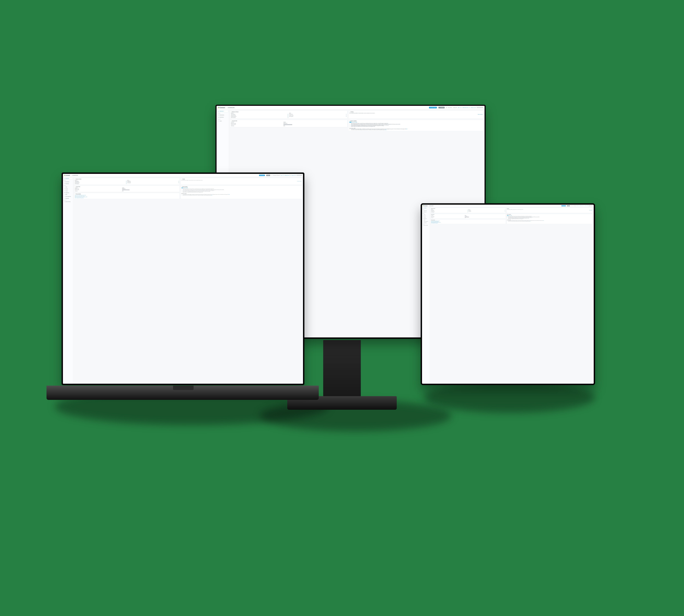 Image resolution: width=684 pixels, height=616 pixels. What do you see at coordinates (65, 182) in the screenshot?
I see `sessions-icon` at bounding box center [65, 182].